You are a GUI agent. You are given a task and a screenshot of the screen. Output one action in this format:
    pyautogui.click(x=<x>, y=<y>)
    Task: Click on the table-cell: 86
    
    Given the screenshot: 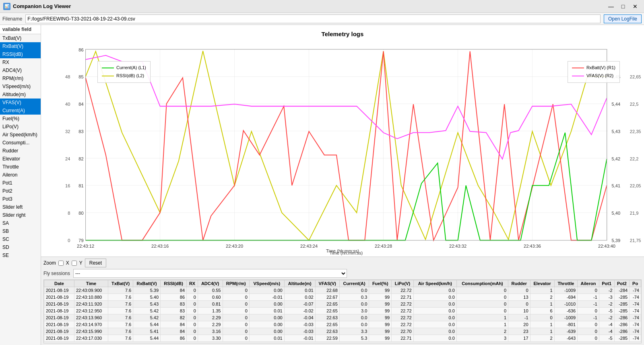 What is the action you would take?
    pyautogui.click(x=174, y=339)
    